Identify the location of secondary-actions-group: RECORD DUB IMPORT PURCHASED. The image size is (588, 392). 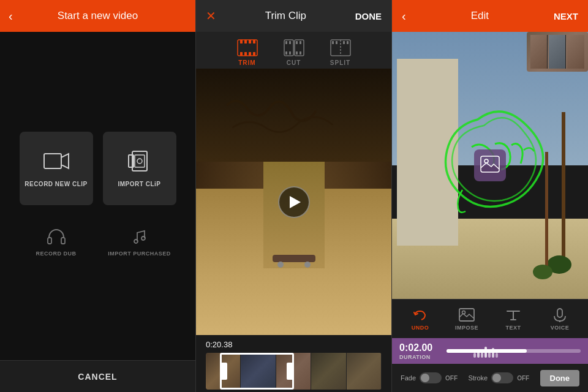
(98, 242).